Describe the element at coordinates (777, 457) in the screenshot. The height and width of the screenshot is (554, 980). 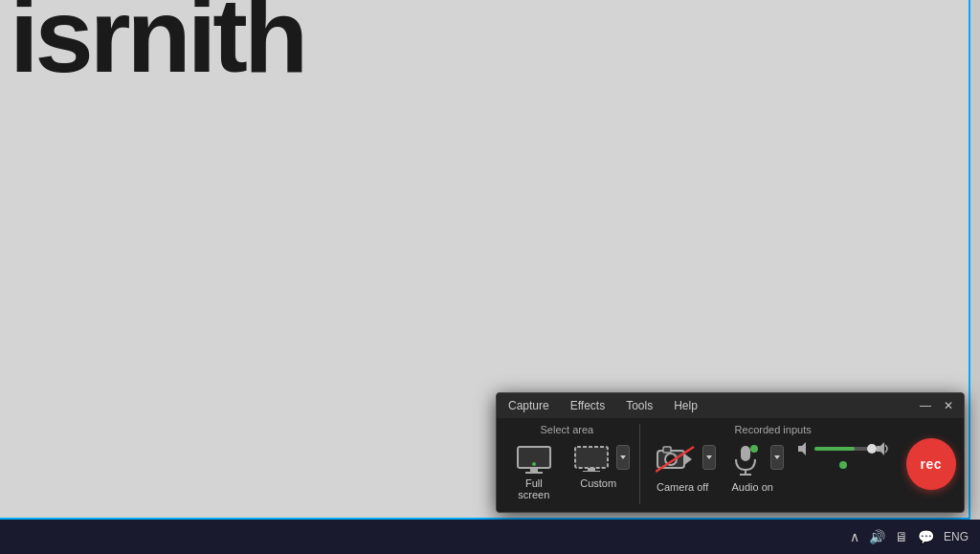
I see `audio-dropdown-button` at that location.